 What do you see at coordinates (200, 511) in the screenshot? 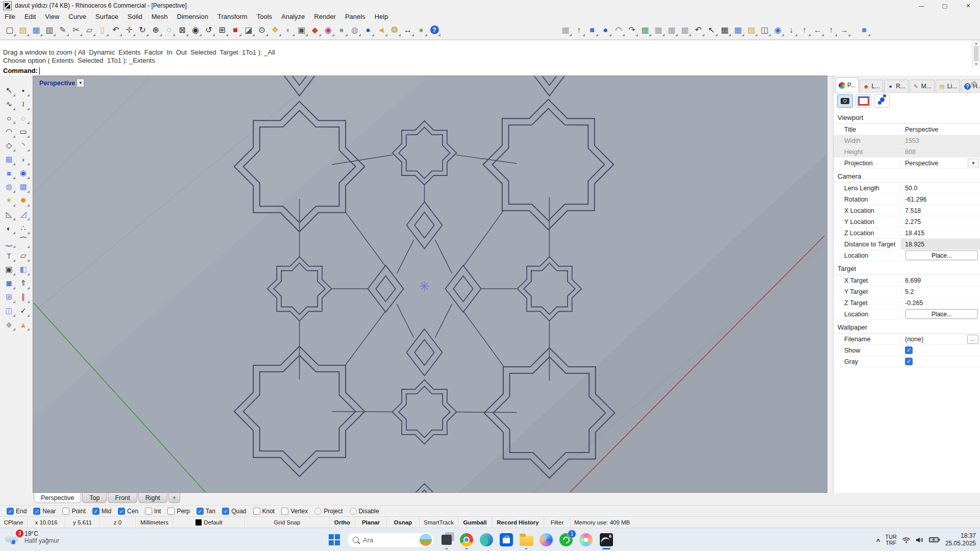
I see `osnap-checkbox-tan: ✓` at bounding box center [200, 511].